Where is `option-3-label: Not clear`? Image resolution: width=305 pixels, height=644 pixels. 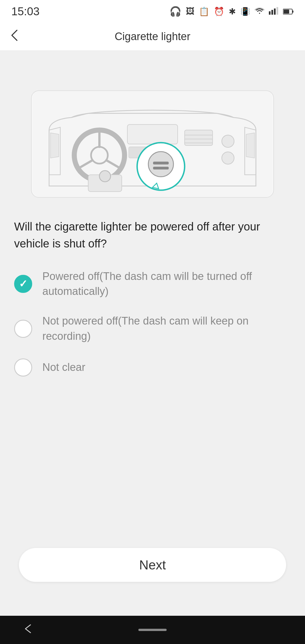
option-3-label: Not clear is located at coordinates (64, 367).